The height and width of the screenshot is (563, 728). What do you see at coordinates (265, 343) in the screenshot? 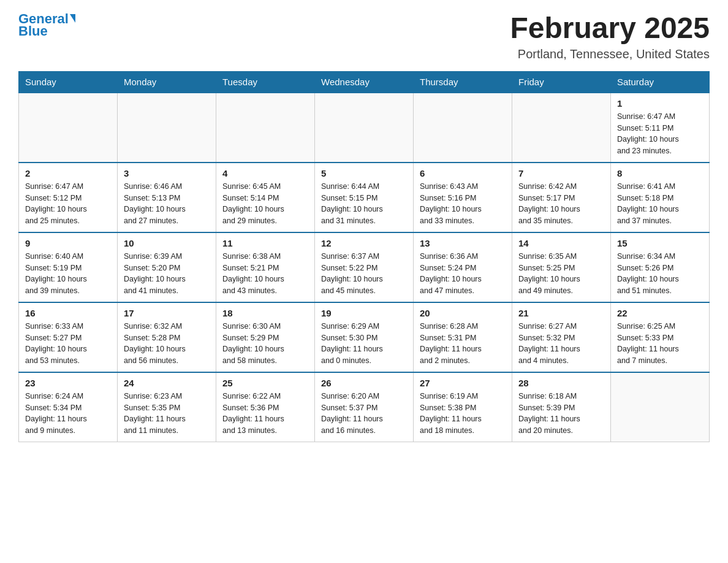
I see `day-info: Sunrise: 6:30 AM Sunset: 5:29 PM Dayligh…` at bounding box center [265, 343].